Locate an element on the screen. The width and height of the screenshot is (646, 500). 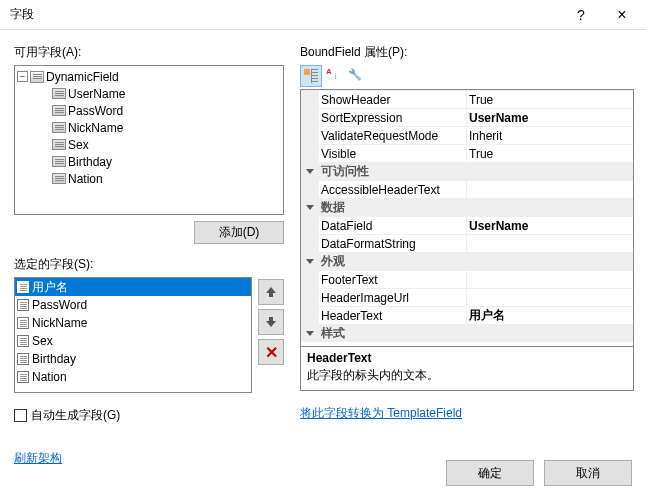
tree-root: − DynamicField is located at coordinates (149, 76).